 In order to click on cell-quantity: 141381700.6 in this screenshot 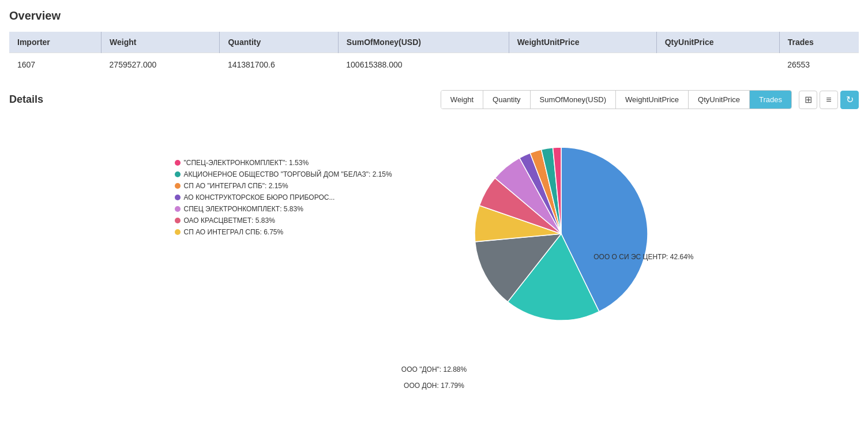, I will do `click(279, 65)`.